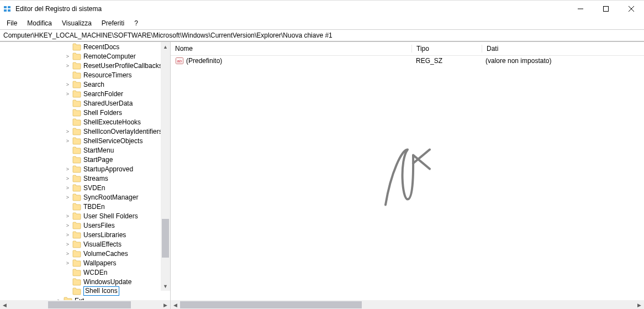  What do you see at coordinates (408, 305) in the screenshot?
I see `list-horizontal-scrollbar: ◀ ▶` at bounding box center [408, 305].